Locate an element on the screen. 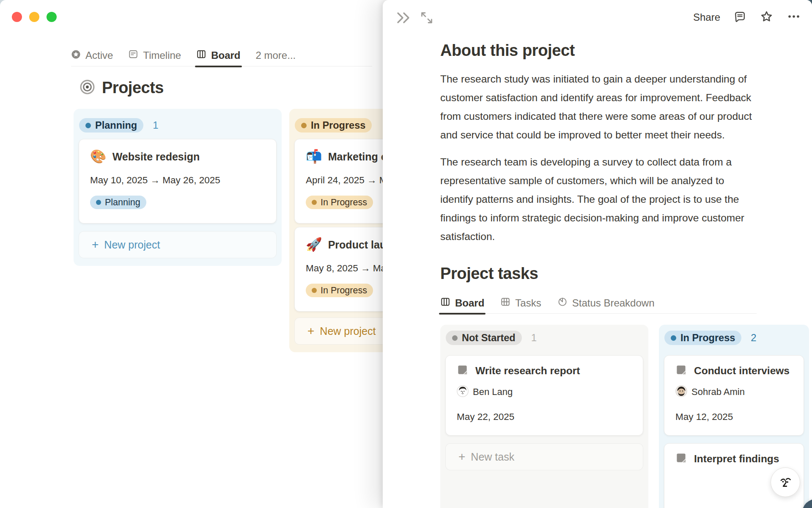  tab-label: 2 more... is located at coordinates (276, 55).